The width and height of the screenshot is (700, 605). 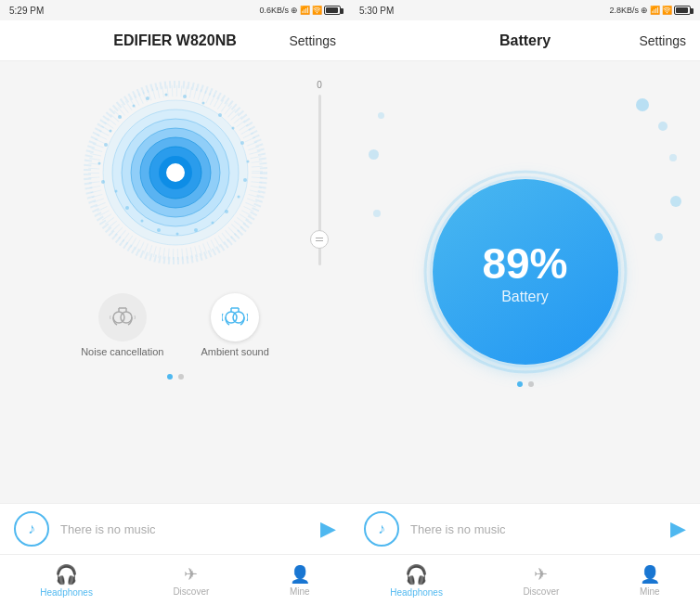 What do you see at coordinates (123, 325) in the screenshot?
I see `noise-cancellation-btn: Noise cancellation` at bounding box center [123, 325].